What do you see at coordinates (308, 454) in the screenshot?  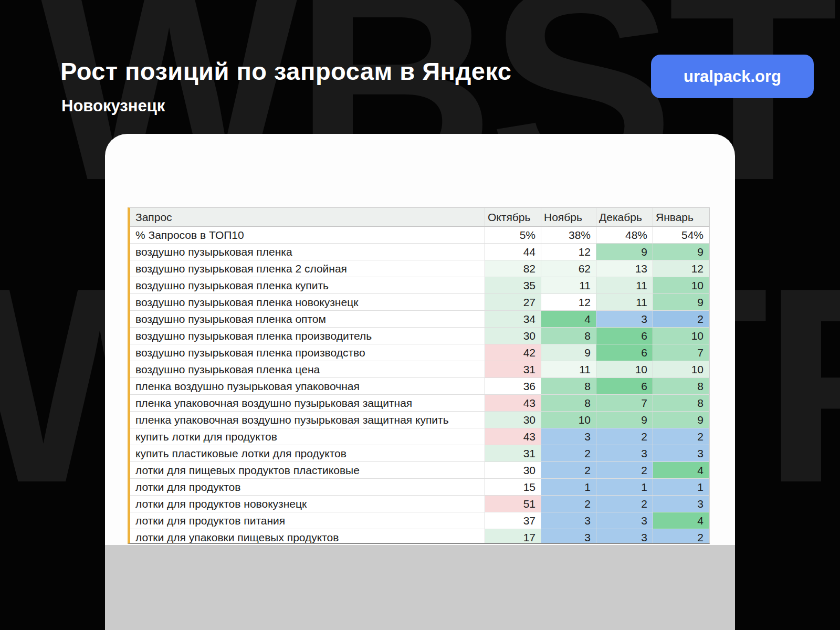 I see `query-cell: купить пластиковые лотки для продуктов` at bounding box center [308, 454].